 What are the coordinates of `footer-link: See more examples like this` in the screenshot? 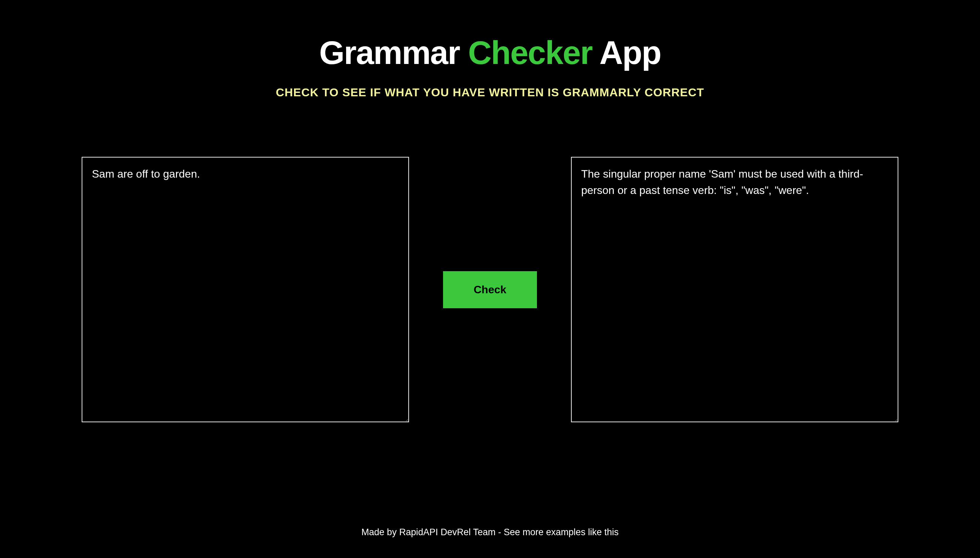 It's located at (561, 532).